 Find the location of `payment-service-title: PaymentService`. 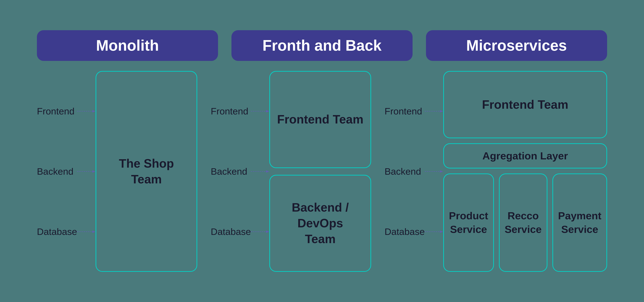

payment-service-title: PaymentService is located at coordinates (580, 222).